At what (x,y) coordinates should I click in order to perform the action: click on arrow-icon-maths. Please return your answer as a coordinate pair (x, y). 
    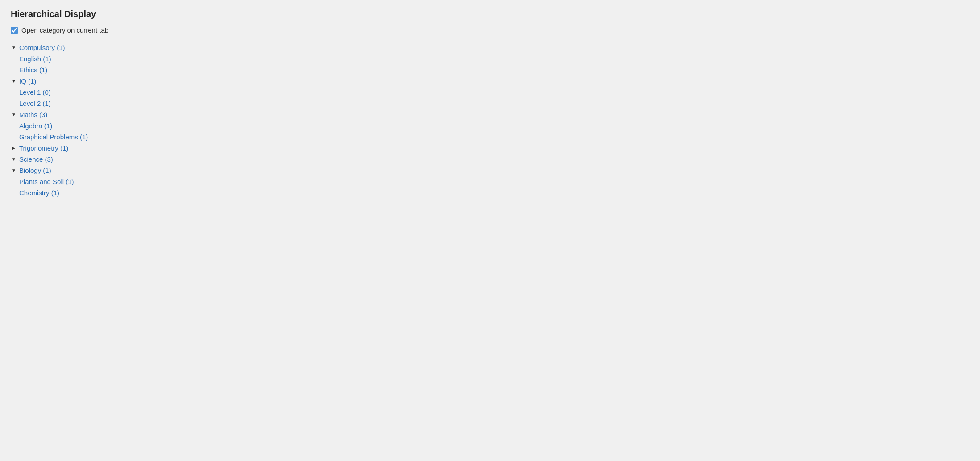
    Looking at the image, I should click on (14, 114).